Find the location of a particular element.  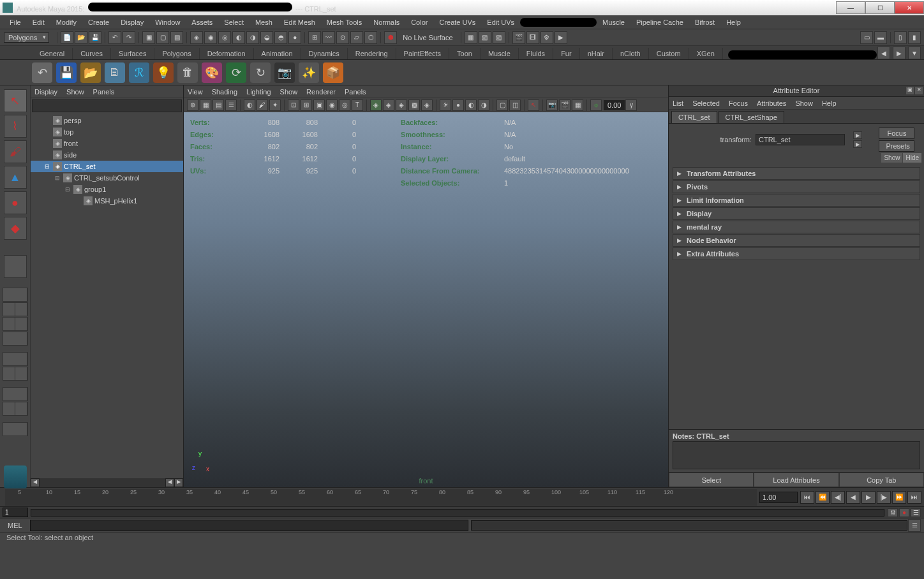

layout-icon: ▭ is located at coordinates (867, 38).